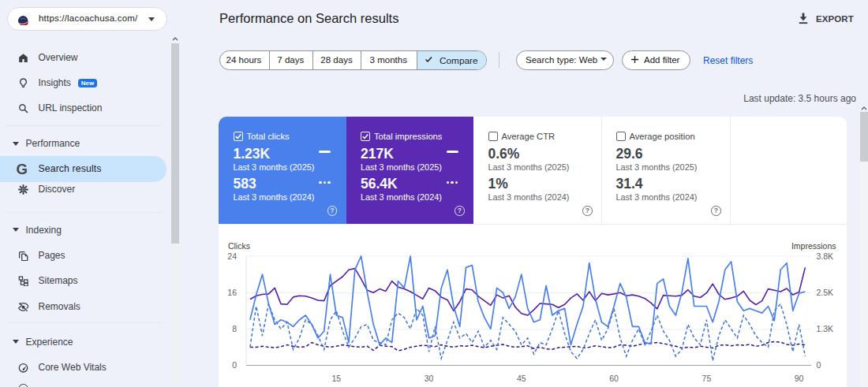 The height and width of the screenshot is (387, 868). What do you see at coordinates (232, 292) in the screenshot?
I see `svg-text: 16` at bounding box center [232, 292].